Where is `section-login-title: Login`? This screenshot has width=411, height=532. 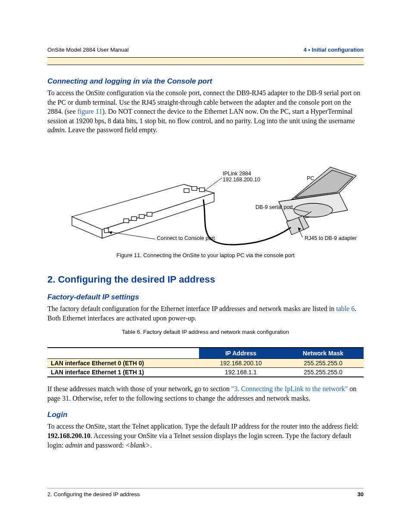
section-login-title: Login is located at coordinates (206, 415).